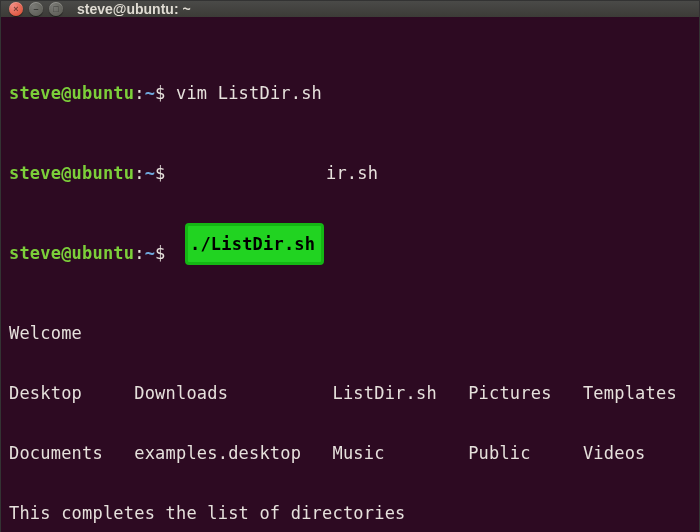 The width and height of the screenshot is (700, 532). I want to click on maximize-icon: □, so click(56, 9).